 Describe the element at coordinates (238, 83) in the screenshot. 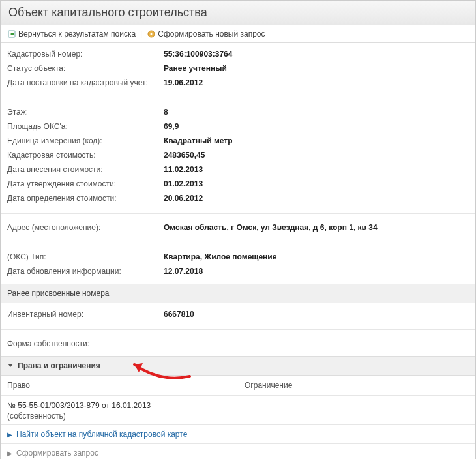

I see `prop-reg-date: Дата постановки на кадастровый учет: 19.…` at that location.